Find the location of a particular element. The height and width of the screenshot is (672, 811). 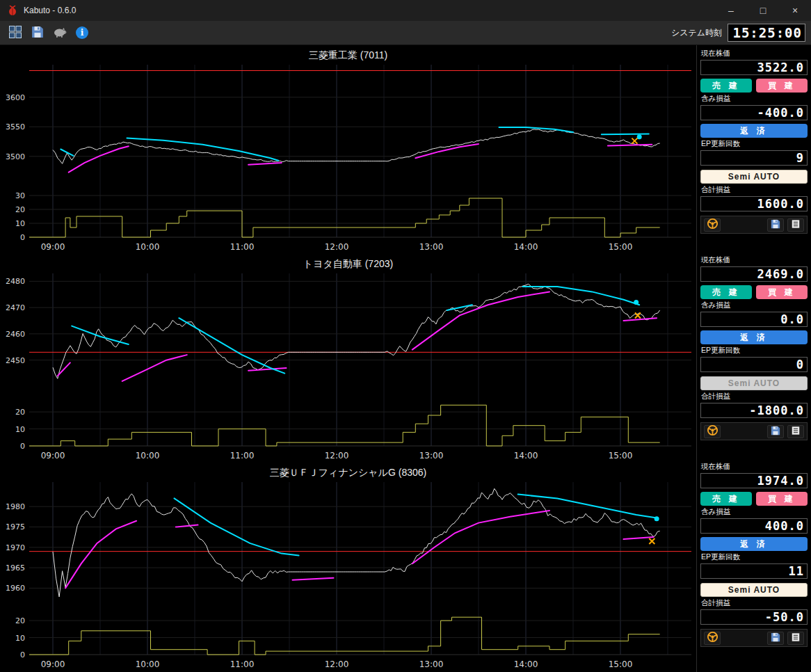

info-icon: i is located at coordinates (82, 33).